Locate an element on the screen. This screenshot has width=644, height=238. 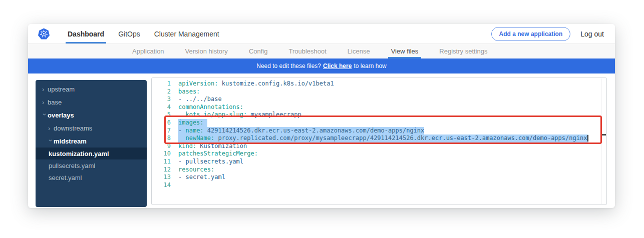
tree-item-label: midstream is located at coordinates (70, 141).